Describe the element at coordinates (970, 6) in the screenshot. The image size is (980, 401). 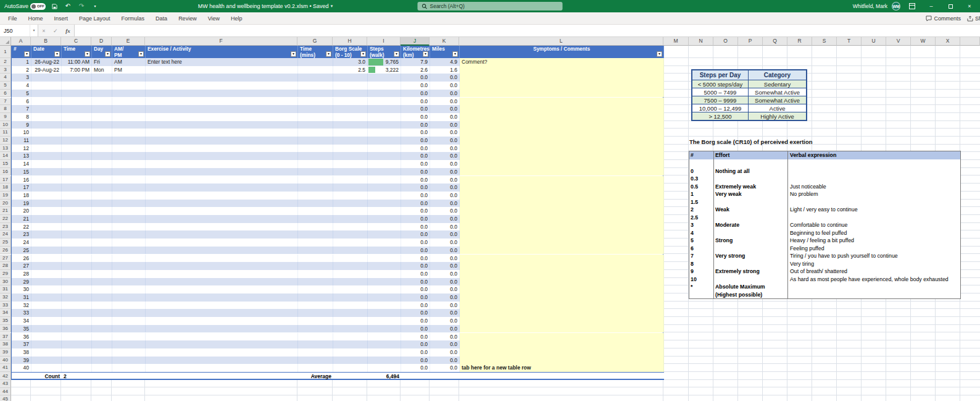
I see `close-button: ×` at that location.